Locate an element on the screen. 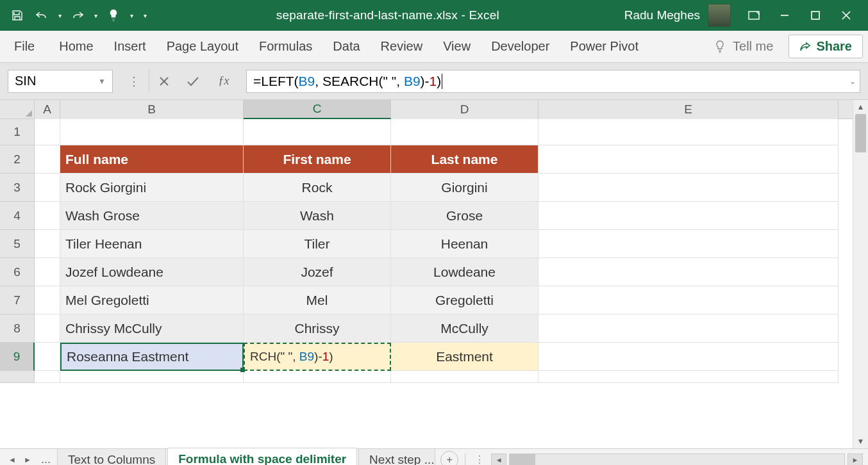 Image resolution: width=868 pixels, height=465 pixels. cell-first: Chrissy is located at coordinates (317, 329).